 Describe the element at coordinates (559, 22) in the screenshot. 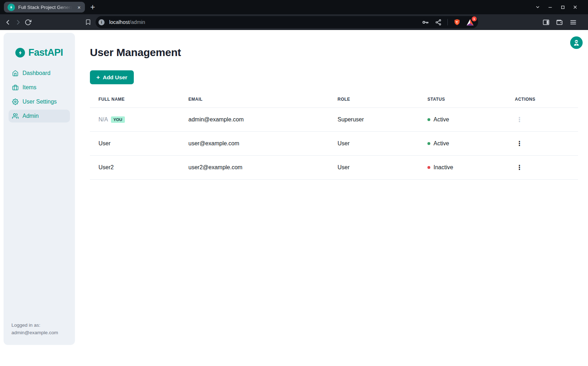

I see `wallet-icon` at that location.